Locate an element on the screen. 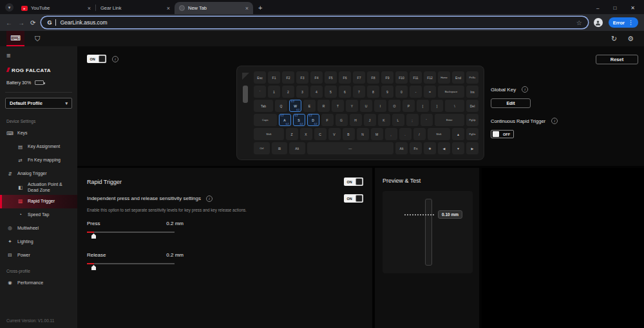 Image resolution: width=644 pixels, height=328 pixels. key-h: H is located at coordinates (355, 120).